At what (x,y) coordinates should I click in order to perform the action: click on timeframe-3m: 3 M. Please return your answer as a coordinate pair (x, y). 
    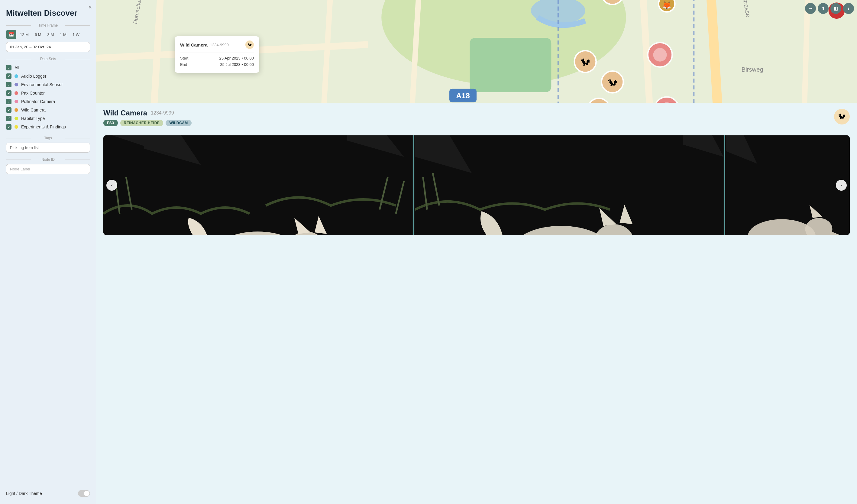
    Looking at the image, I should click on (51, 35).